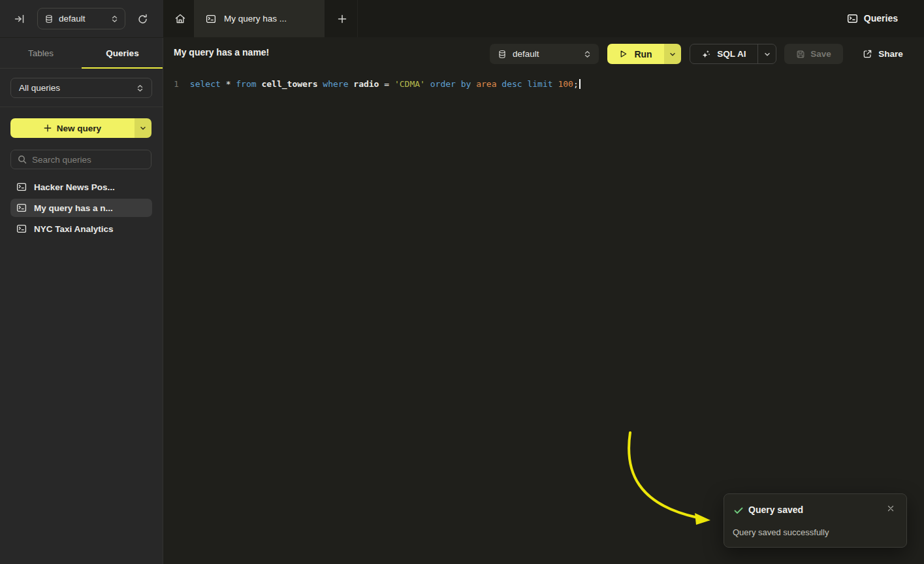 This screenshot has height=564, width=924. Describe the element at coordinates (358, 18) in the screenshot. I see `tab-strip-divider` at that location.